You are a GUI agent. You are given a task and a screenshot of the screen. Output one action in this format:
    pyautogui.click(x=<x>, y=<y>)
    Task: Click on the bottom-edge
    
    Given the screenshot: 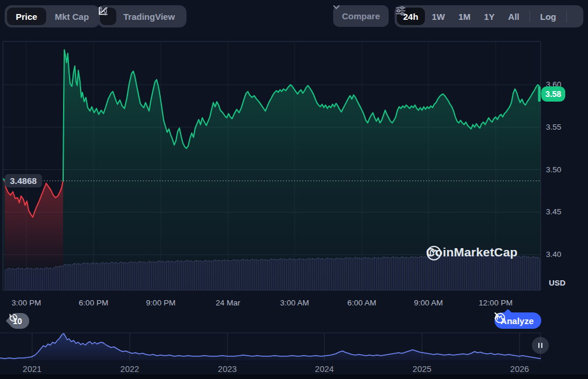 What is the action you would take?
    pyautogui.click(x=294, y=377)
    